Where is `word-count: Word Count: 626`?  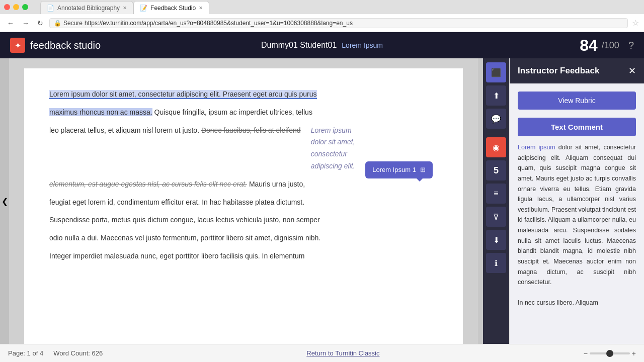 word-count: Word Count: 626 is located at coordinates (78, 353).